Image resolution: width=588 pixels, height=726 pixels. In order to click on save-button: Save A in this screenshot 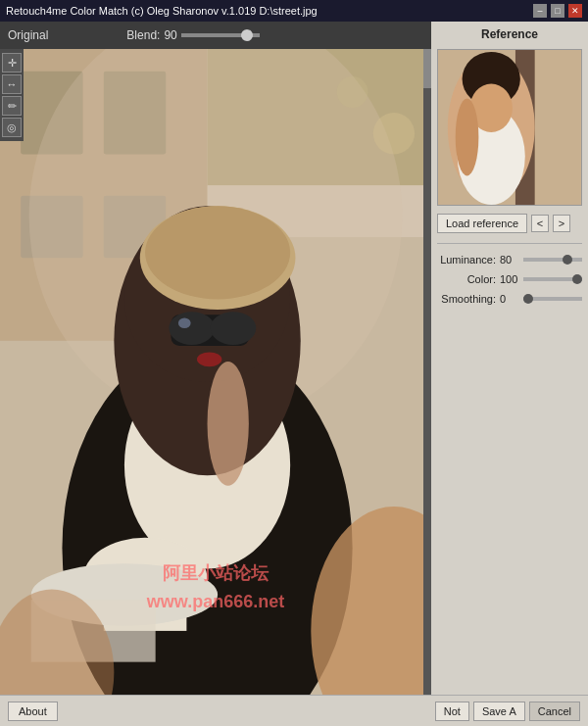, I will do `click(500, 711)`.